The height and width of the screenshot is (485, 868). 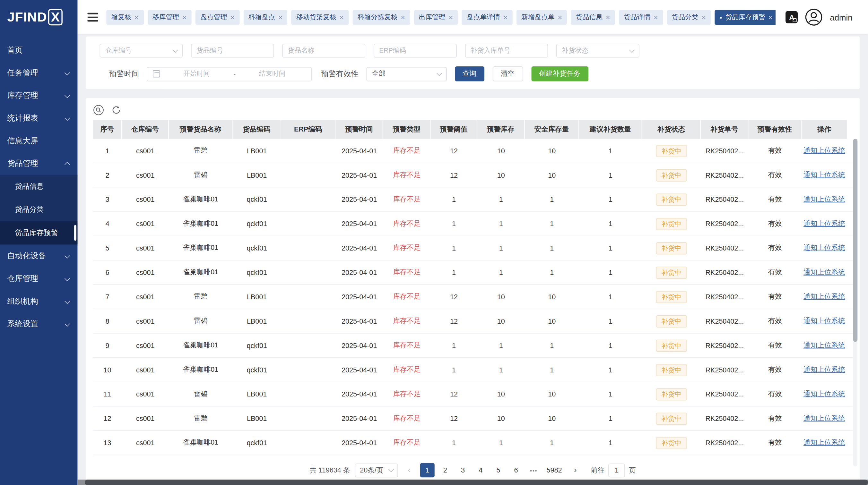 I want to click on next-page-button: ›, so click(x=575, y=470).